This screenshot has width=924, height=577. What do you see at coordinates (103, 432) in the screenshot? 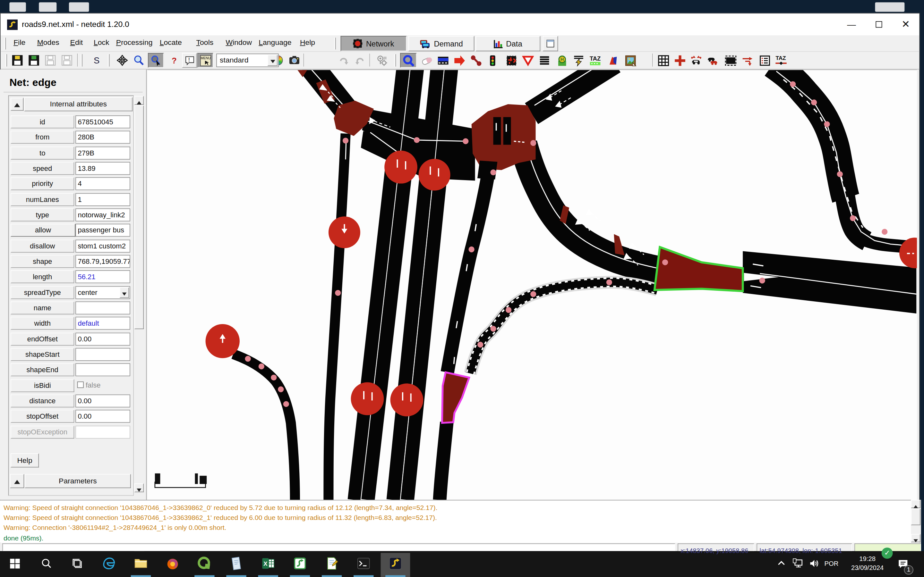
I see `attribute-value-stopOException` at bounding box center [103, 432].